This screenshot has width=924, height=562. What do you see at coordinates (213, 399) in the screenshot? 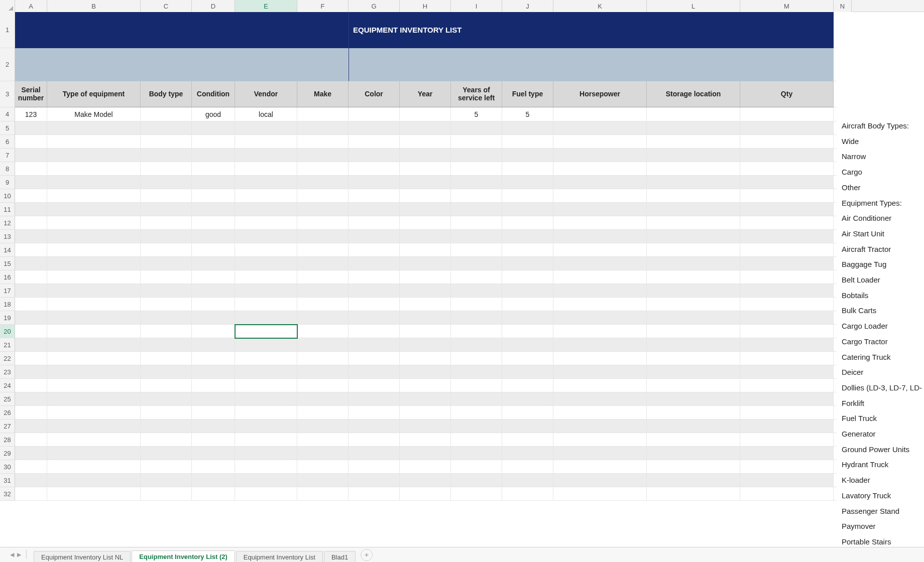
I see `cell-D25` at bounding box center [213, 399].